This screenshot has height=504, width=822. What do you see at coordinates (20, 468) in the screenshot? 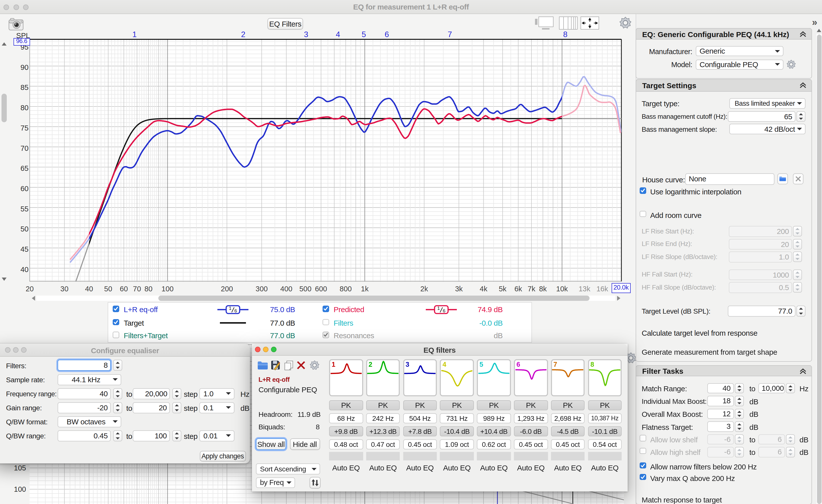
I see `svg-text: 105` at bounding box center [20, 468].